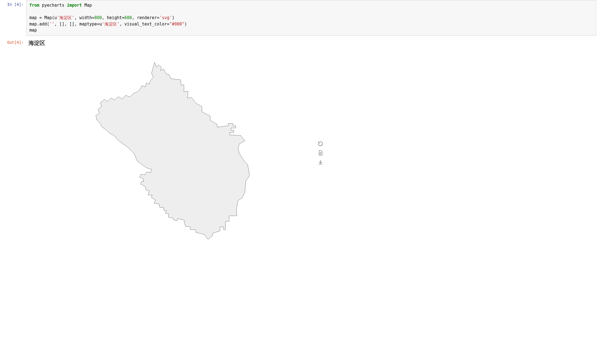  What do you see at coordinates (320, 153) in the screenshot?
I see `data-view-icon` at bounding box center [320, 153].